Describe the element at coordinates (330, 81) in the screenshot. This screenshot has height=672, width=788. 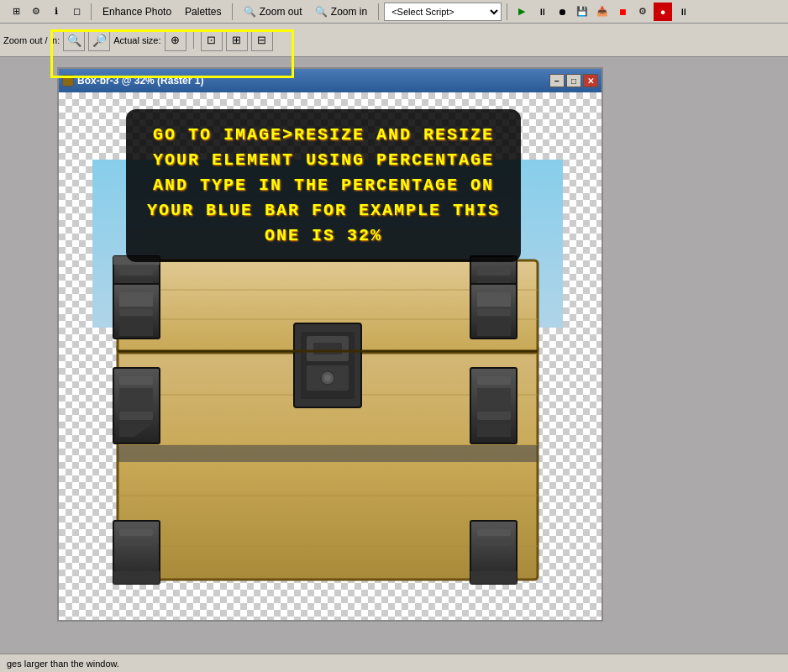
I see `document-titlebar: Box-br-3 @ 32% (Raster 1) − □ ✕` at that location.